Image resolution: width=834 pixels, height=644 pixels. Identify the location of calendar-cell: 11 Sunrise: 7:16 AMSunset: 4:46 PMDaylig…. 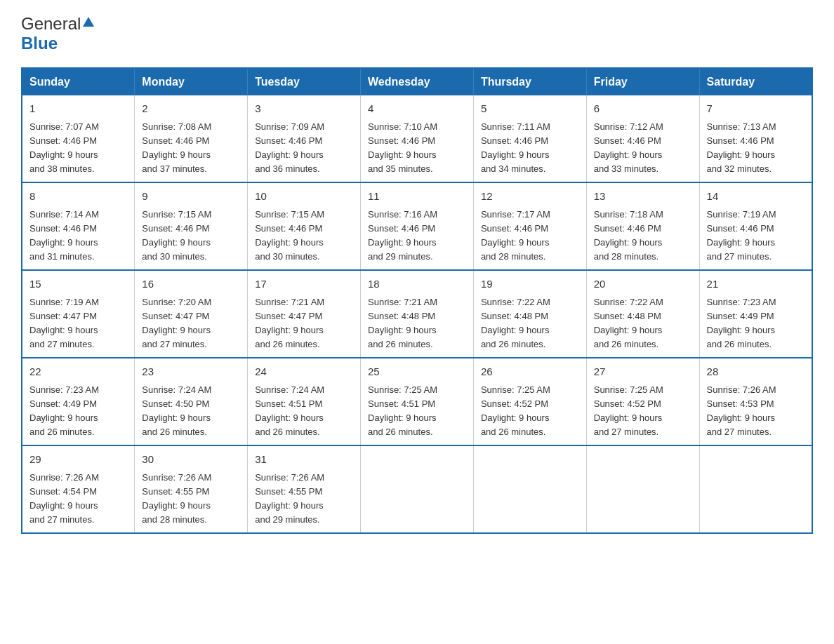
(417, 226).